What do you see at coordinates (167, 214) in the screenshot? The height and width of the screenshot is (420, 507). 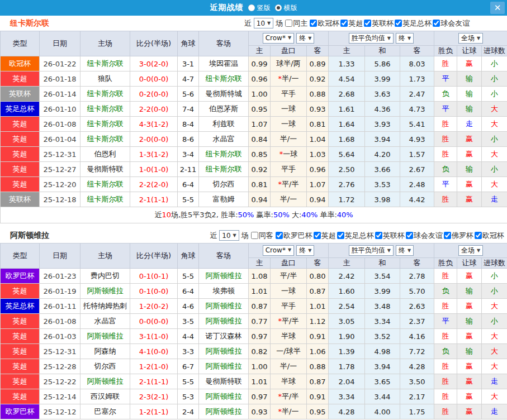 I see `summary-part: 10` at bounding box center [167, 214].